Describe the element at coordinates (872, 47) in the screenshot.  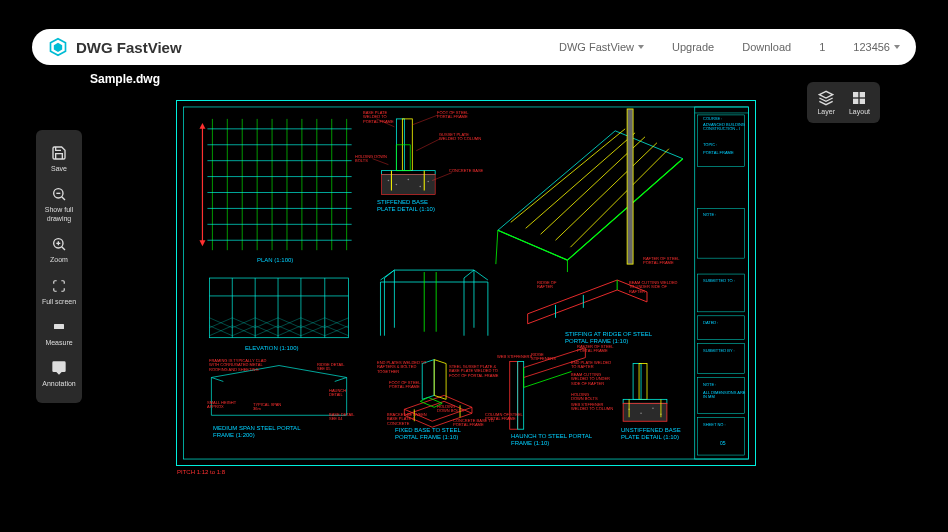
I see `user-id: 123456` at that location.